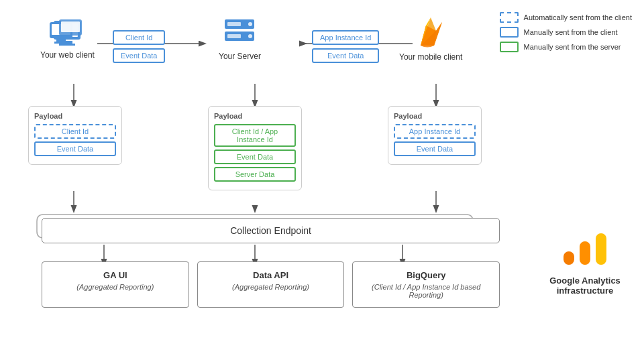 The image size is (644, 362). What do you see at coordinates (566, 47) in the screenshot?
I see `legend-item-manual-server: Manually sent from the server` at bounding box center [566, 47].